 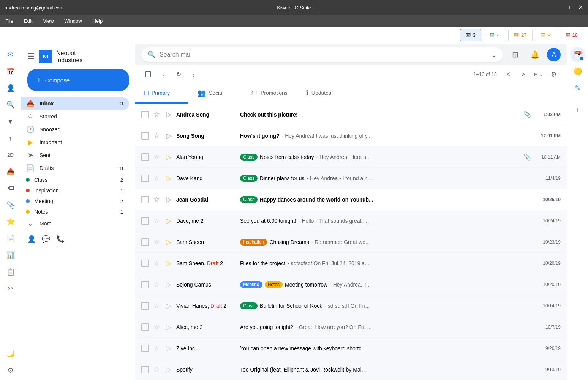 What do you see at coordinates (11, 272) in the screenshot?
I see `rail-book-icon: 📋` at bounding box center [11, 272].